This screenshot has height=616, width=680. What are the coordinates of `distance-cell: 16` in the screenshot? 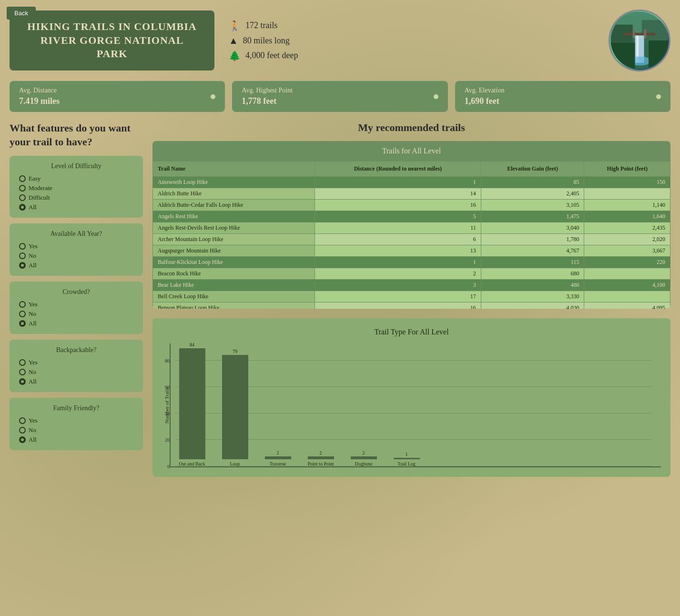 It's located at (398, 205).